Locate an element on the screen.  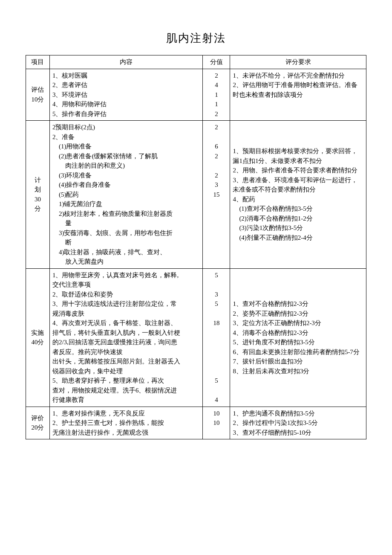
content-line: 1、用物带至床旁，认真查对床号姓名，解释, is located at coordinates (126, 276).